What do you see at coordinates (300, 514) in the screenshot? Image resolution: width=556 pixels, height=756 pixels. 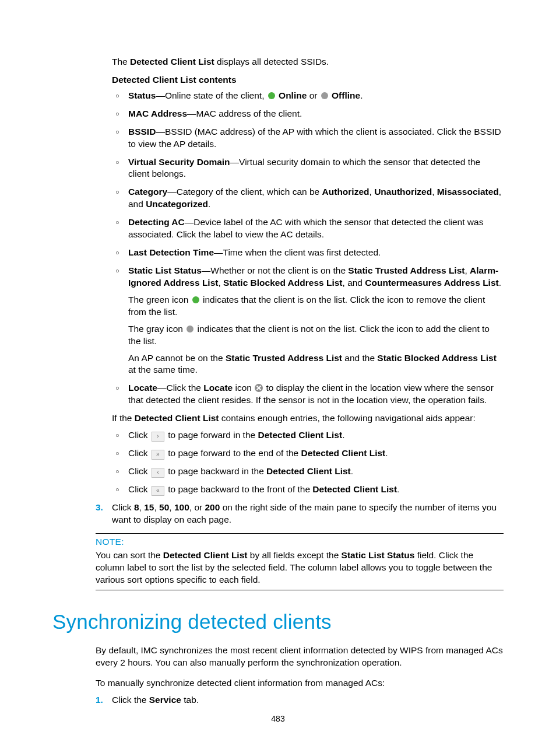 I see `step-3: 3. Click 8, 15, 50, 100, or 200 on the r…` at bounding box center [300, 514].